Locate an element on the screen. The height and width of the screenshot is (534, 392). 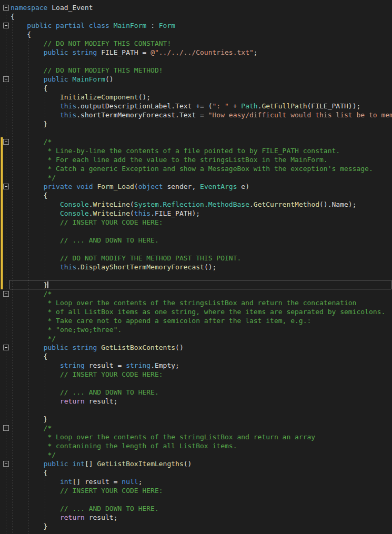
code-line: public int[] GetListBoxItemLengths() is located at coordinates (196, 464).